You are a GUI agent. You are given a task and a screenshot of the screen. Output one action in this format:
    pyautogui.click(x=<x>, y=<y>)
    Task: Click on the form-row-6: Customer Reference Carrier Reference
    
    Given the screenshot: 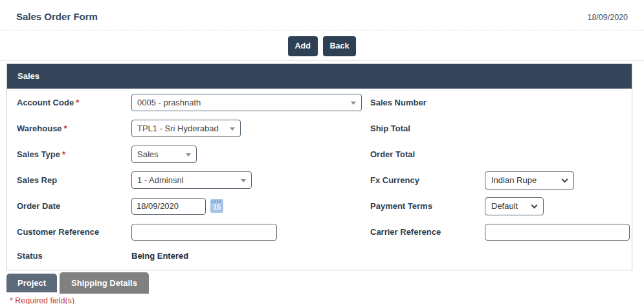 What is the action you would take?
    pyautogui.click(x=320, y=232)
    